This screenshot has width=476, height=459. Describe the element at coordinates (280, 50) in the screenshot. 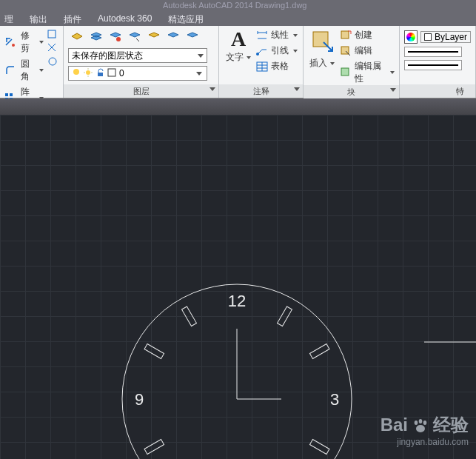

I see `leader-label: 引线` at that location.